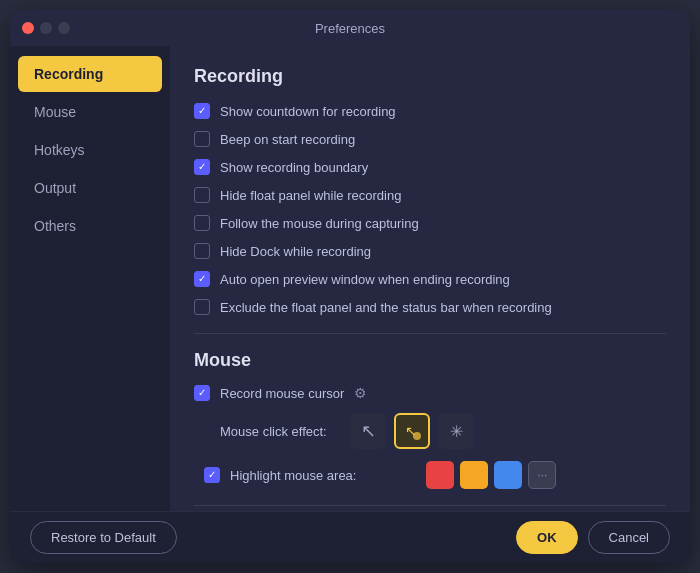 The image size is (700, 573). What do you see at coordinates (365, 280) in the screenshot?
I see `checkbox-auto-preview-label: Auto open preview window when ending rec…` at bounding box center [365, 280].